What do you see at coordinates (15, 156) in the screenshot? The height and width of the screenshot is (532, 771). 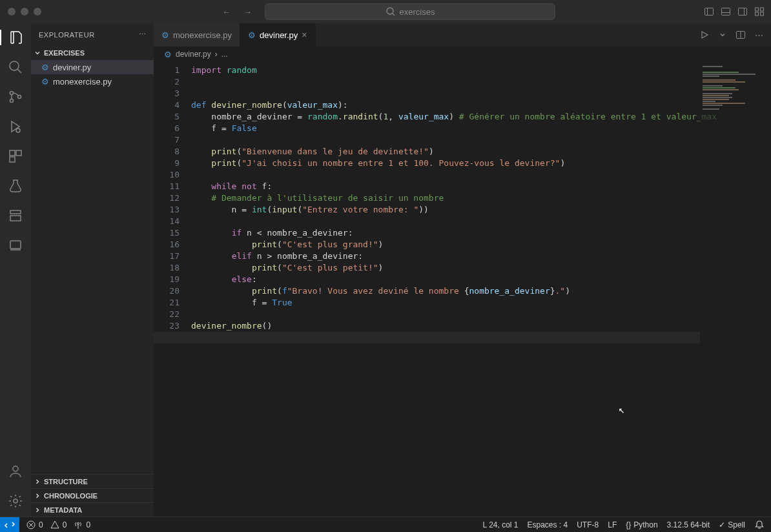 I see `extensions-icon` at bounding box center [15, 156].